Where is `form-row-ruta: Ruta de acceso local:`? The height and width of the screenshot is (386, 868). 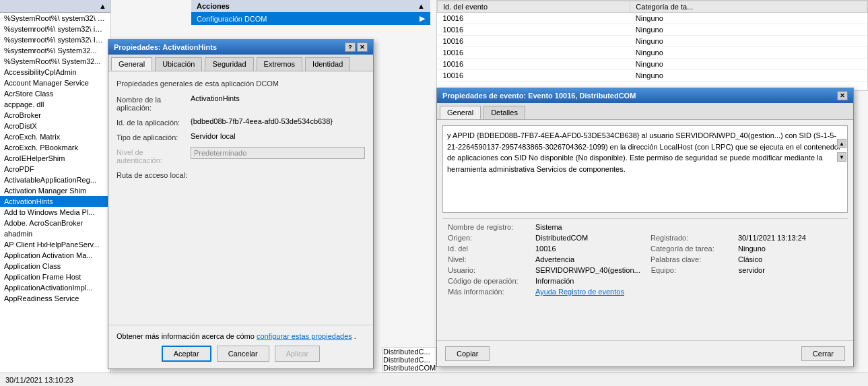 form-row-ruta: Ruta de acceso local: is located at coordinates (241, 174).